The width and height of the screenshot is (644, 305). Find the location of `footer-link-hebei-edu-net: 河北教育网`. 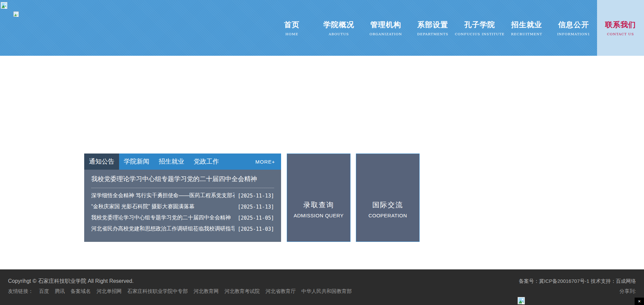

footer-link-hebei-edu-net: 河北教育网 is located at coordinates (206, 291).